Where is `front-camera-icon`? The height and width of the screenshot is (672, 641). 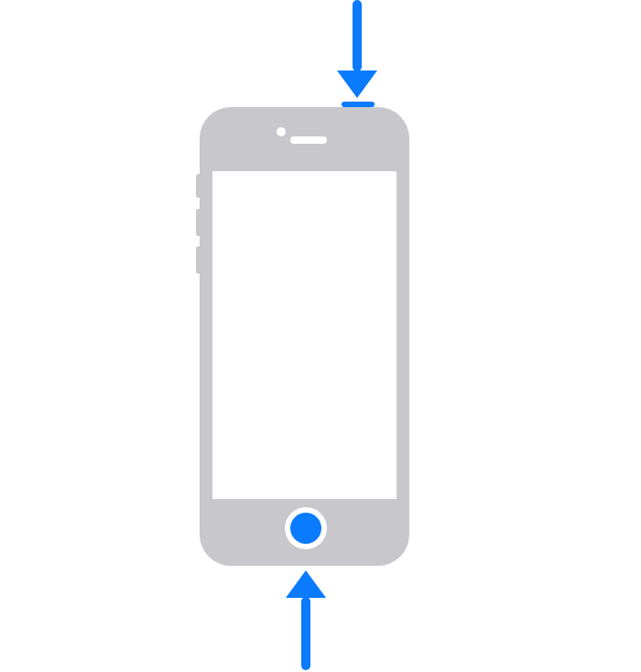
front-camera-icon is located at coordinates (281, 132).